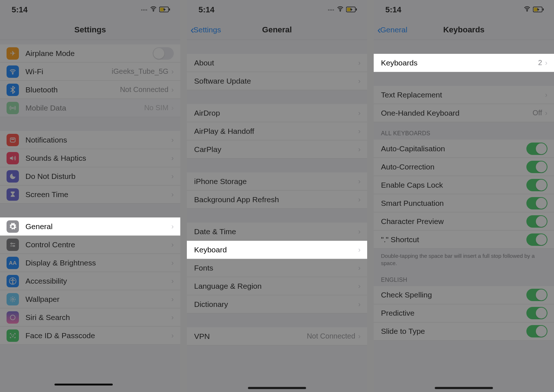 This screenshot has width=554, height=392. Describe the element at coordinates (90, 30) in the screenshot. I see `nav-bar: Settings` at that location.